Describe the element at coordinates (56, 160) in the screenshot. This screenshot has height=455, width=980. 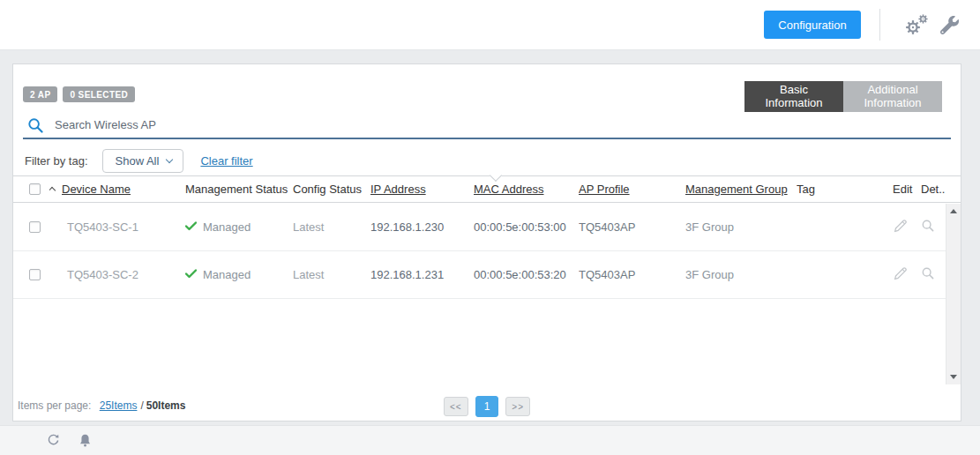
I see `filter-by-tag-label: Filter by tag:` at that location.